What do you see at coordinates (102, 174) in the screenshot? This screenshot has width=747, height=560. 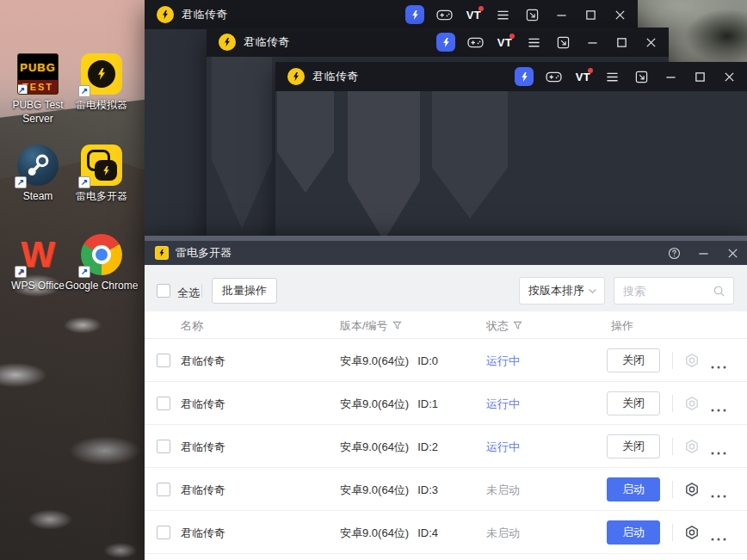 I see `desktop-icon-ld-multiplayer: ↗ 雷电多开器` at bounding box center [102, 174].